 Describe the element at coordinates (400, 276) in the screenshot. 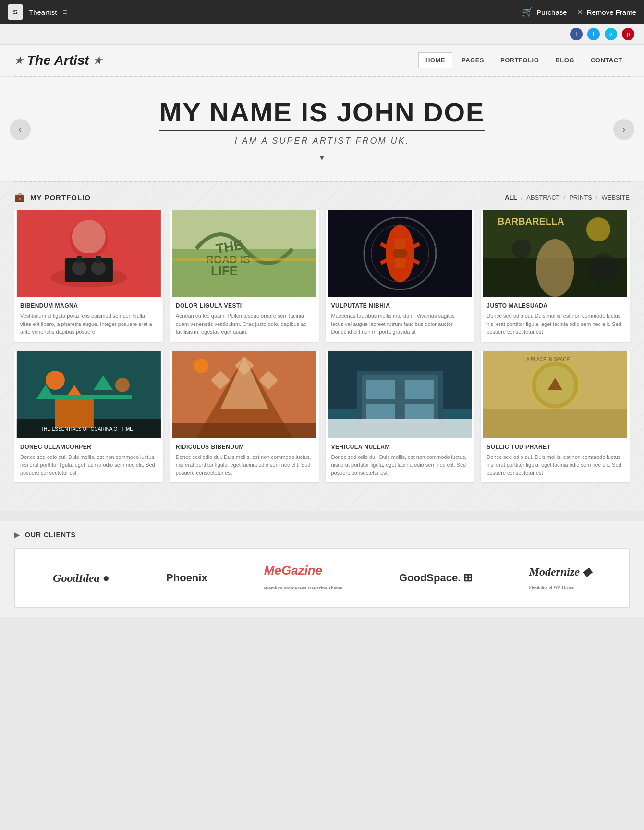

I see `portfolio-item-3: VULPUTATE NIBHIA Maecenas faucibus molli…` at that location.